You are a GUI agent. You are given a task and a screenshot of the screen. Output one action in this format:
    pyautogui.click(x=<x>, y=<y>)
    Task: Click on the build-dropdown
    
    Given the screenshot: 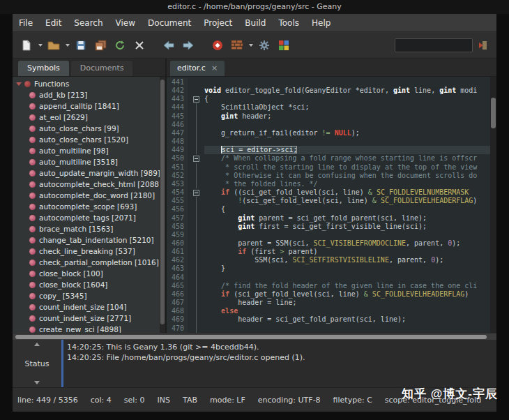 What is the action you would take?
    pyautogui.click(x=251, y=45)
    